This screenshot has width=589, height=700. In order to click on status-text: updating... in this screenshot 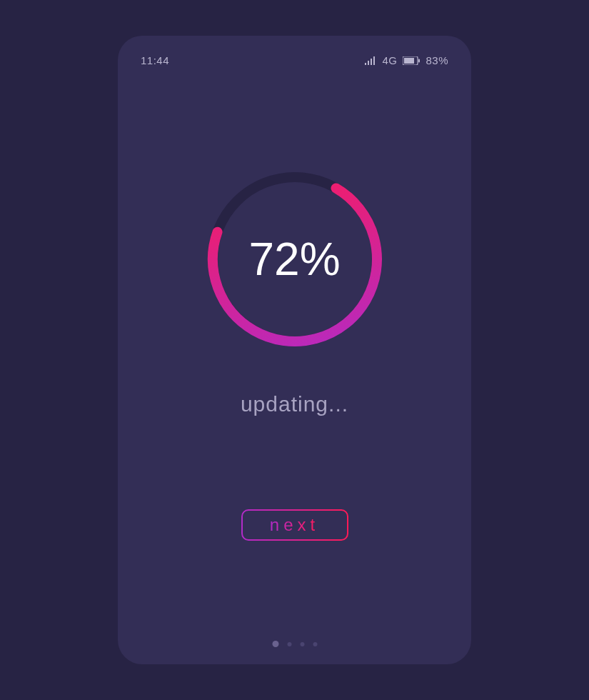, I will do `click(294, 404)`.